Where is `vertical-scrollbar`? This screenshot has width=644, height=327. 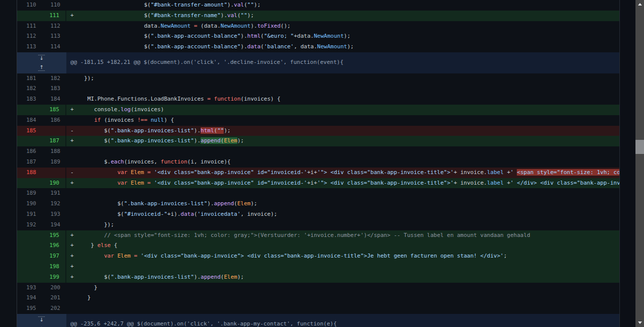 vertical-scrollbar is located at coordinates (639, 164).